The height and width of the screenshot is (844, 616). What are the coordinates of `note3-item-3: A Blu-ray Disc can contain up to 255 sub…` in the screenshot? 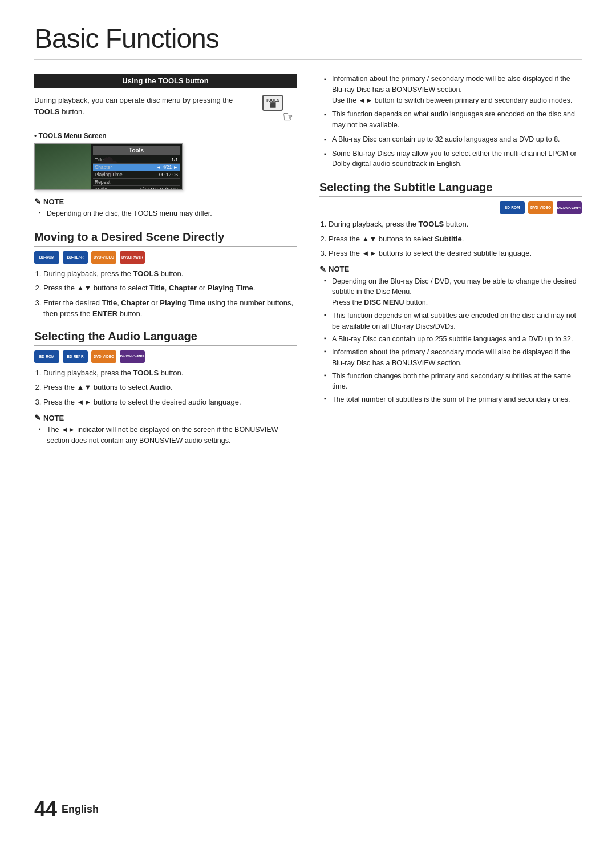 It's located at (453, 339).